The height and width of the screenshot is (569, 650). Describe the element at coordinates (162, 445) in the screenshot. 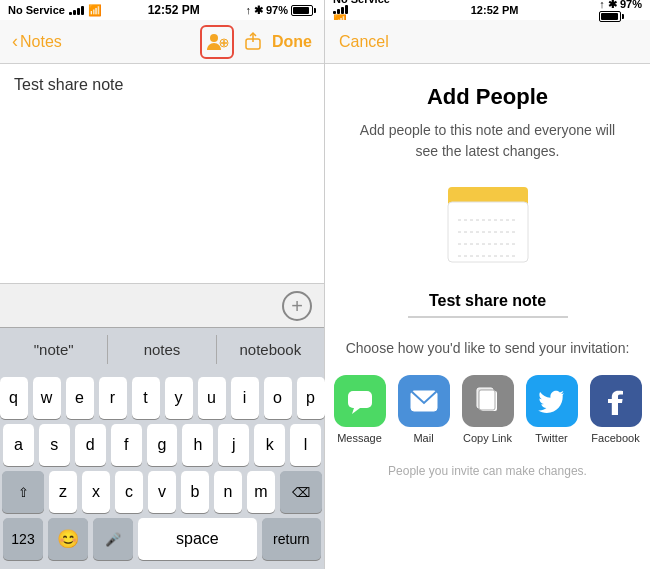

I see `key-g: g` at that location.